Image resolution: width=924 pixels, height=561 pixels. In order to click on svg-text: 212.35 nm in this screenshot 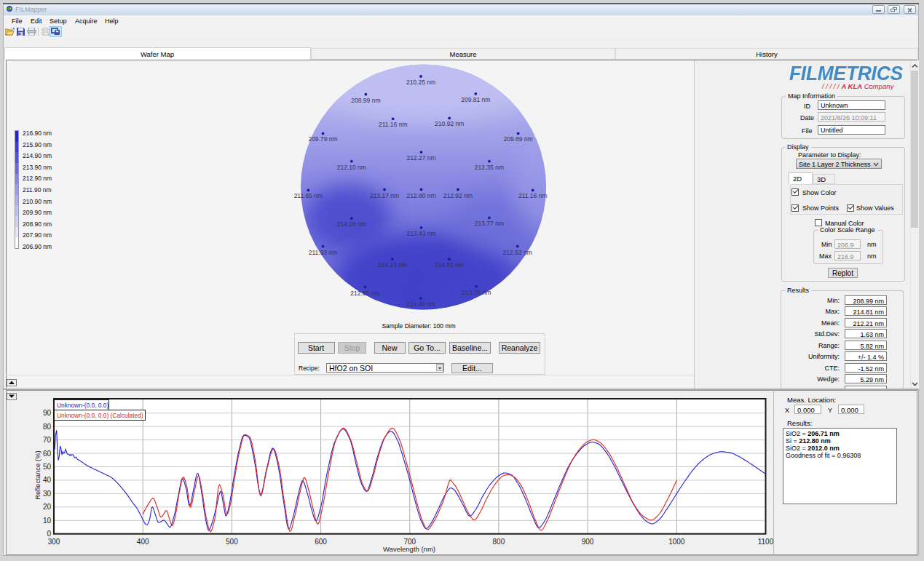, I will do `click(489, 167)`.